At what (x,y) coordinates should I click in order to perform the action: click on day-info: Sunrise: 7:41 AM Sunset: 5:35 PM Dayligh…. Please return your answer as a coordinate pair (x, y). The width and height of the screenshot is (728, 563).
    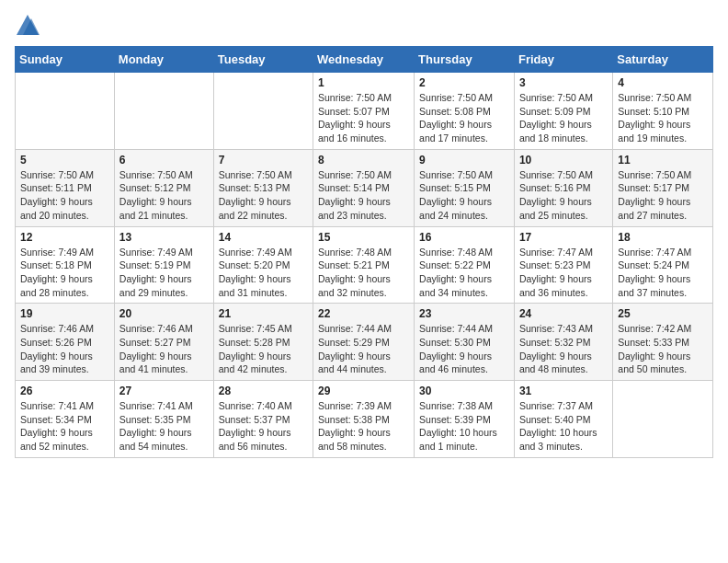
    Looking at the image, I should click on (164, 427).